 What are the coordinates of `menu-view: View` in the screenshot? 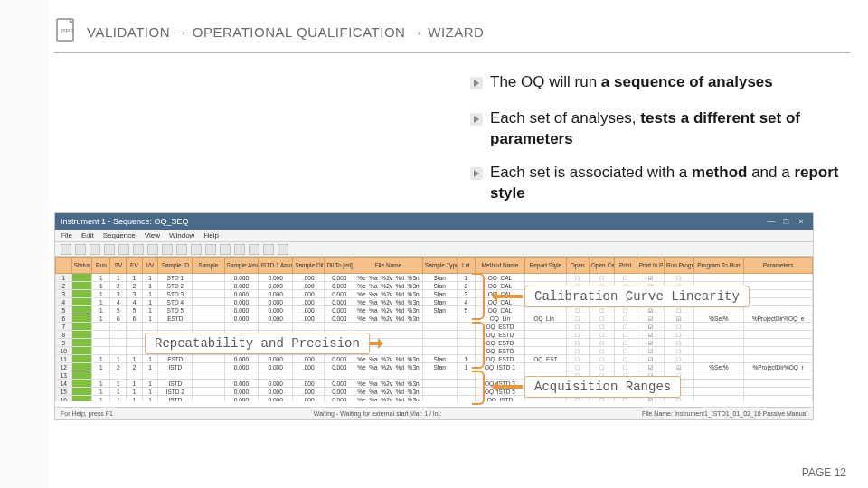 It's located at (152, 235).